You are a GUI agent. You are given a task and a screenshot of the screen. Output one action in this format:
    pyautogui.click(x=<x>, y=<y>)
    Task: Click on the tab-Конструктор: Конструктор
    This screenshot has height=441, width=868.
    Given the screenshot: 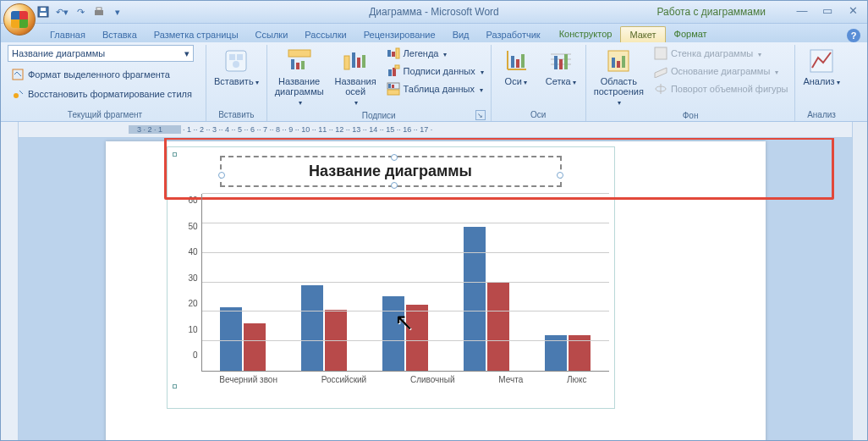 What is the action you would take?
    pyautogui.click(x=585, y=34)
    